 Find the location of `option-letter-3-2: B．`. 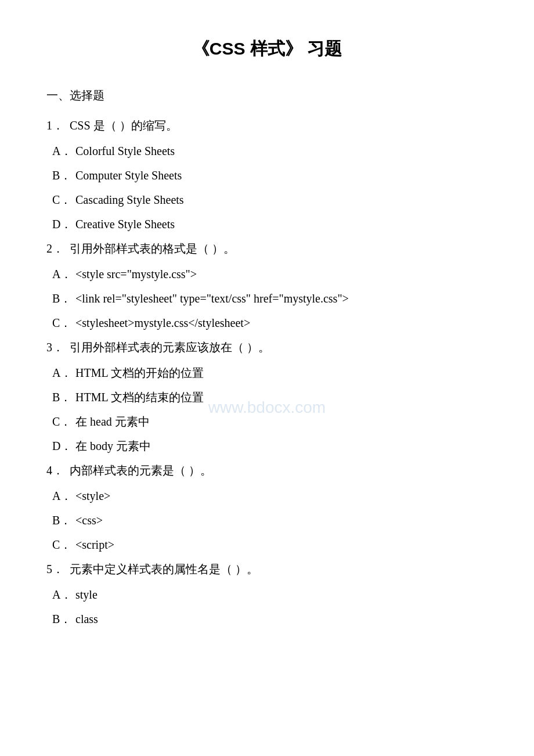

option-letter-3-2: B． is located at coordinates (64, 397).